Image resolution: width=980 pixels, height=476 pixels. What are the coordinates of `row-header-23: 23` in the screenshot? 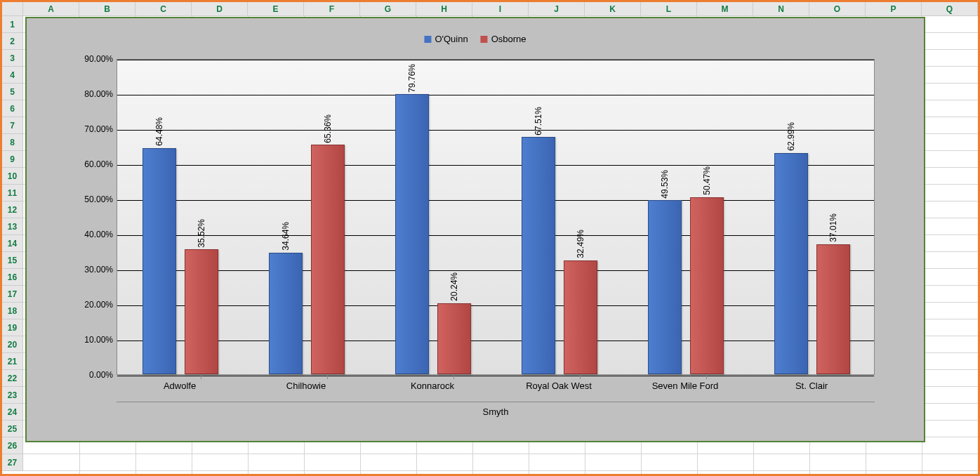 It's located at (13, 395).